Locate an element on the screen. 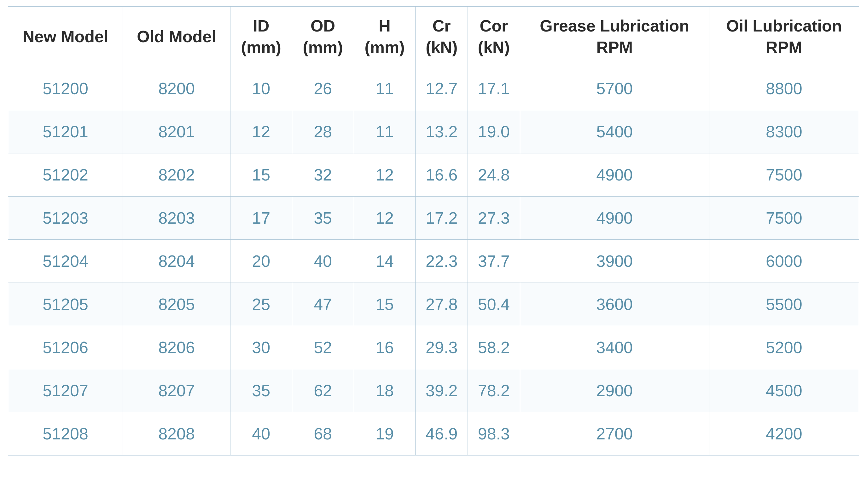 The image size is (867, 504). cell-old-model: 8203 is located at coordinates (177, 218).